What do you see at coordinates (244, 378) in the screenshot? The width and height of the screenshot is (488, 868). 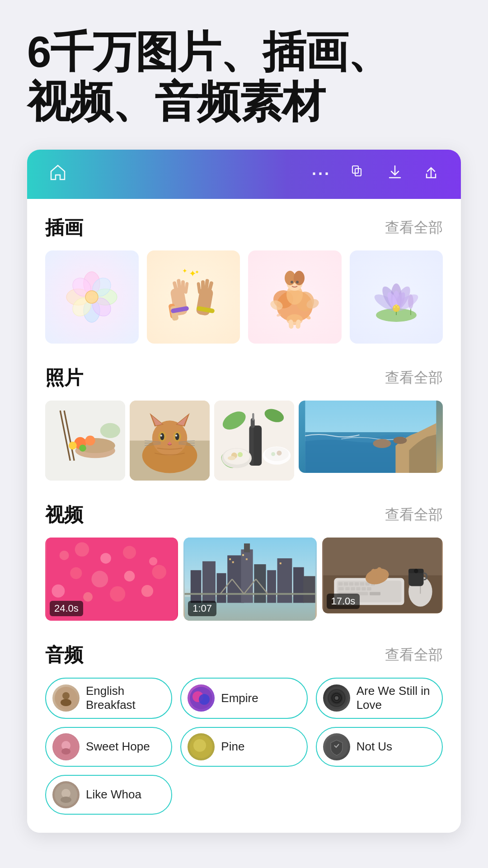 I see `photos-section-header: 照片 查看全部` at bounding box center [244, 378].